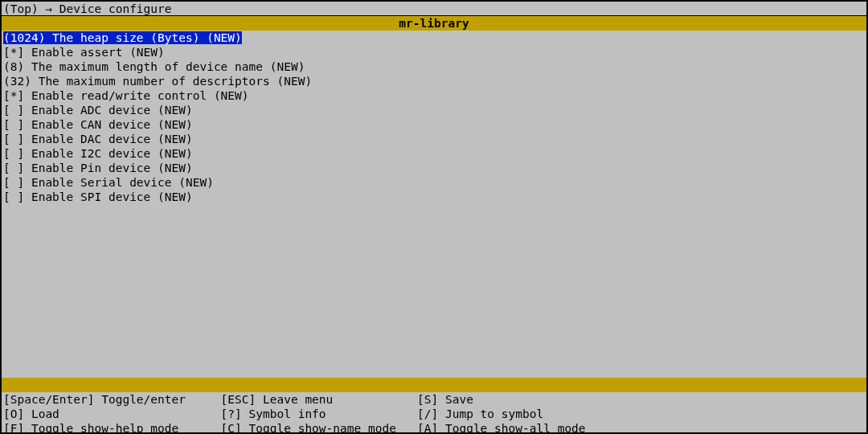  I want to click on menu-item: [ ] Enable DAC device (NEW), so click(434, 139).